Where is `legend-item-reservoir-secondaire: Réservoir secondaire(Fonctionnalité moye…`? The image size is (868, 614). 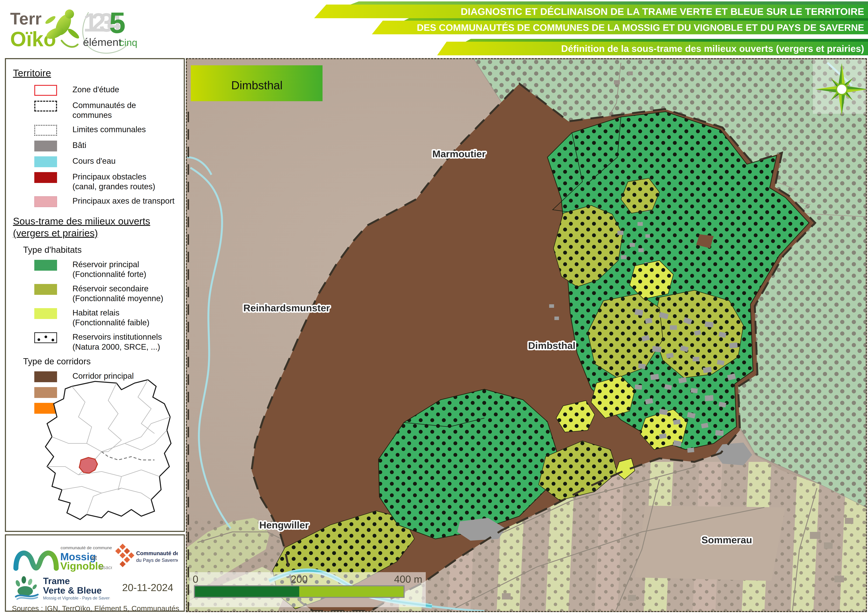
legend-item-reservoir-secondaire: Réservoir secondaire(Fonctionnalité moye… is located at coordinates (106, 294).